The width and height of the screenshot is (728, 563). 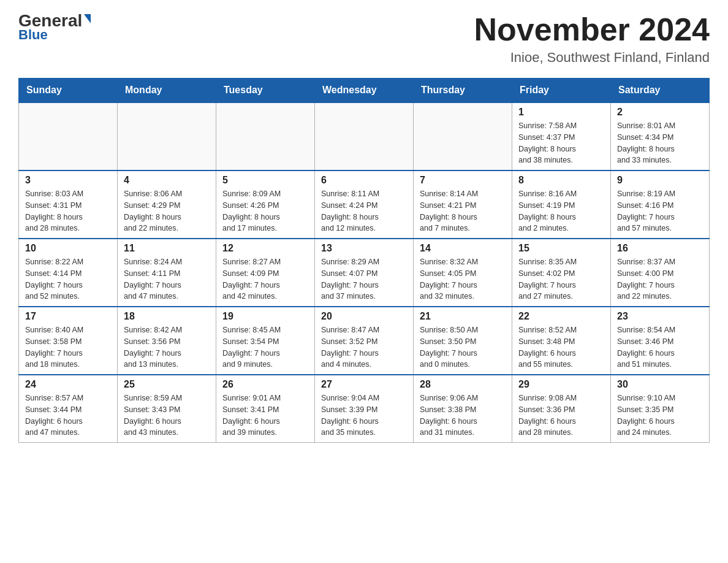 I want to click on day-info: Sunrise: 8:19 AM Sunset: 4:16 PM Dayligh…, so click(x=660, y=211).